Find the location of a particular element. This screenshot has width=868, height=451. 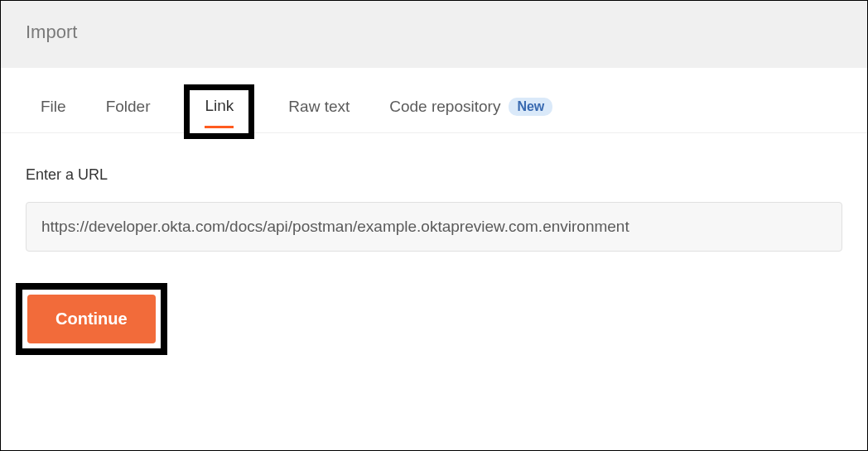

url-input is located at coordinates (434, 227).